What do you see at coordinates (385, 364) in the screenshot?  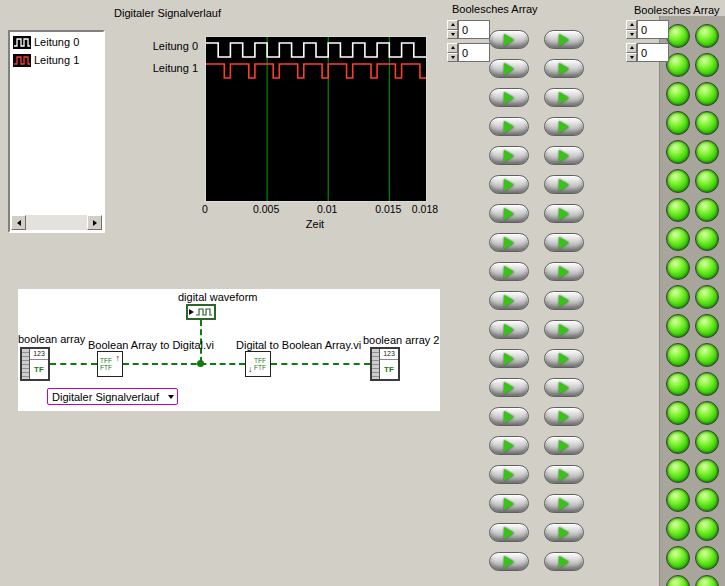 I see `boolean-array2-terminal: 123 TF` at bounding box center [385, 364].